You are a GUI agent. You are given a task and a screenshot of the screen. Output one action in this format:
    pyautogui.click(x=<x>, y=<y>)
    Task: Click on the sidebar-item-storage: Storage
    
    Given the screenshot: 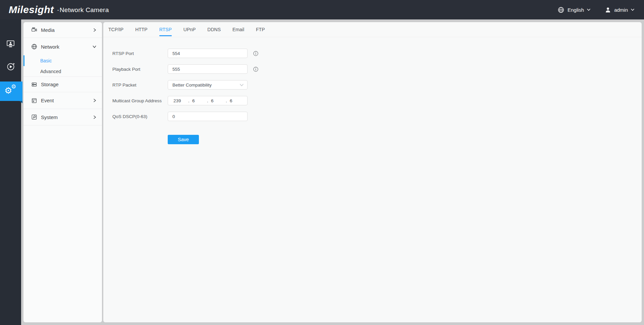 What is the action you would take?
    pyautogui.click(x=63, y=85)
    